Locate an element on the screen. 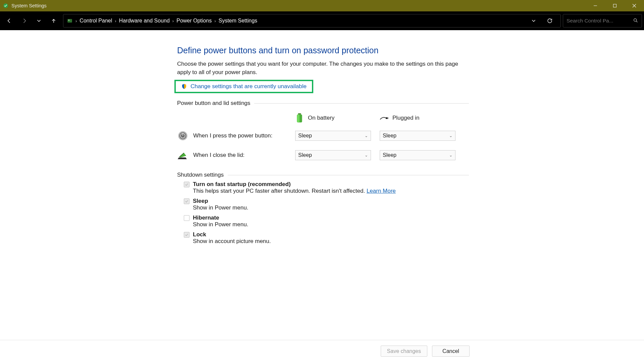 The image size is (644, 362). battery-icon is located at coordinates (300, 118).